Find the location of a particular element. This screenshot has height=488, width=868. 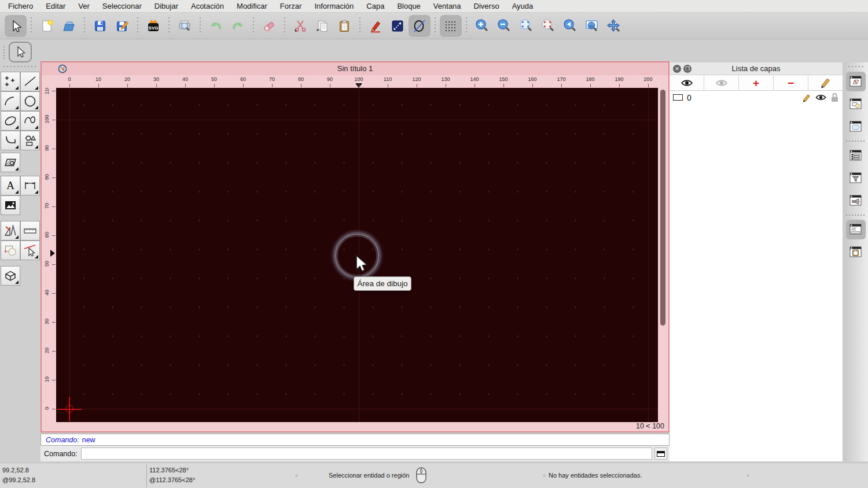

shapes-tool is located at coordinates (30, 141).